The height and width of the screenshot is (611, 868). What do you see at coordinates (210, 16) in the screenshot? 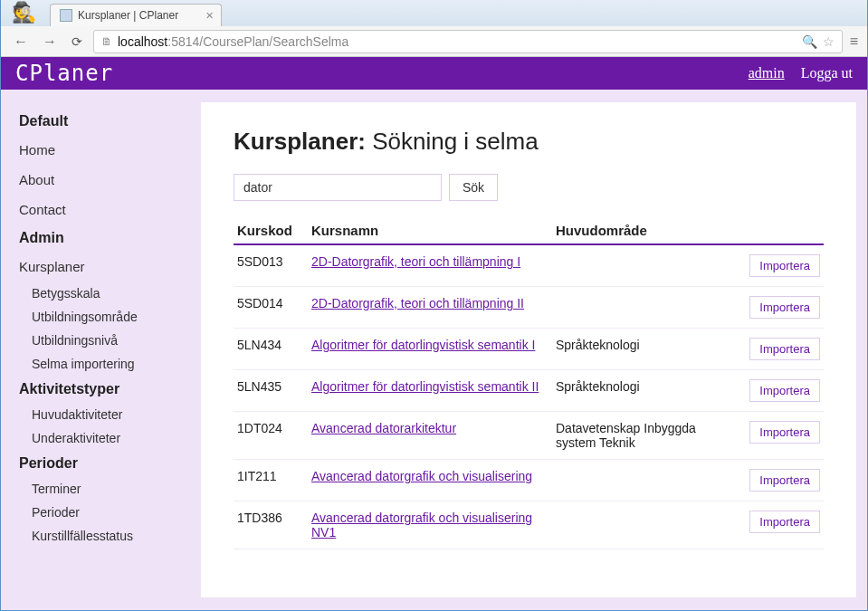
I see `close-icon: ✕` at bounding box center [210, 16].